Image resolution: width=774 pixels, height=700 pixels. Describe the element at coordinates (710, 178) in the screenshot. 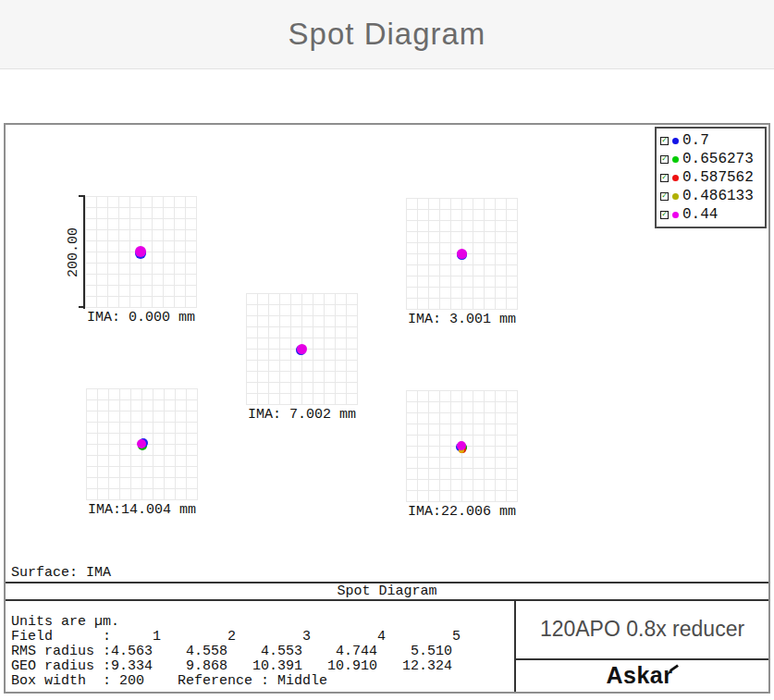

I see `wavelength-legend: ✓0.7✓0.656273✓0.587562✓0.486133✓0.44` at that location.